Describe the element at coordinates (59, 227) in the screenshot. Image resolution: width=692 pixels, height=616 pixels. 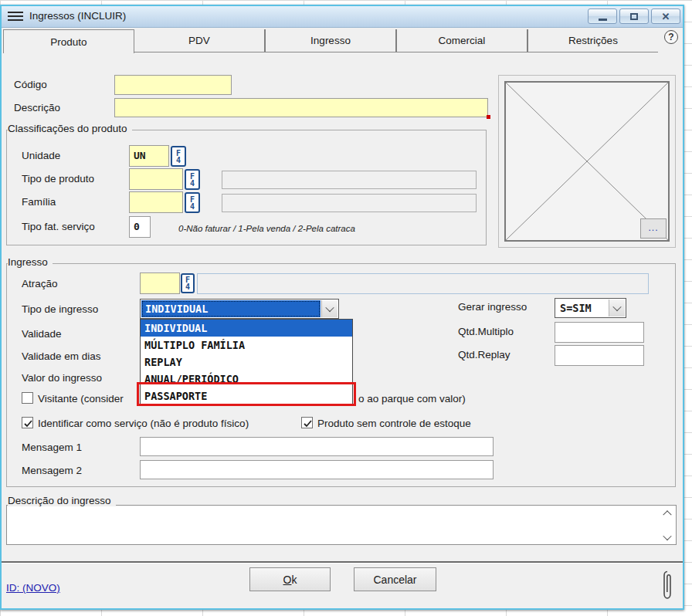
I see `tipo-fat-label: Tipo fat. serviço` at that location.